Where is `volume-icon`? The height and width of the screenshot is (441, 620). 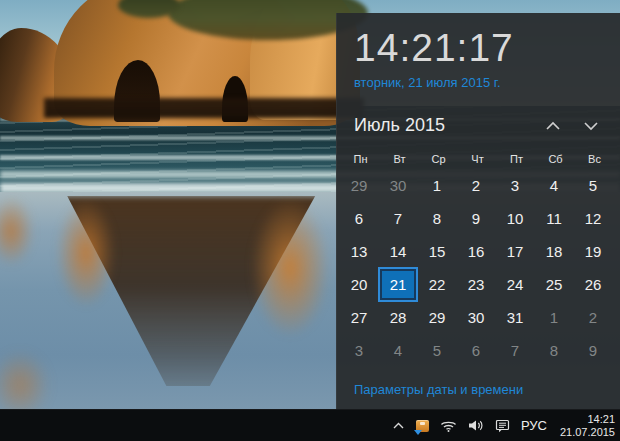 volume-icon is located at coordinates (476, 426).